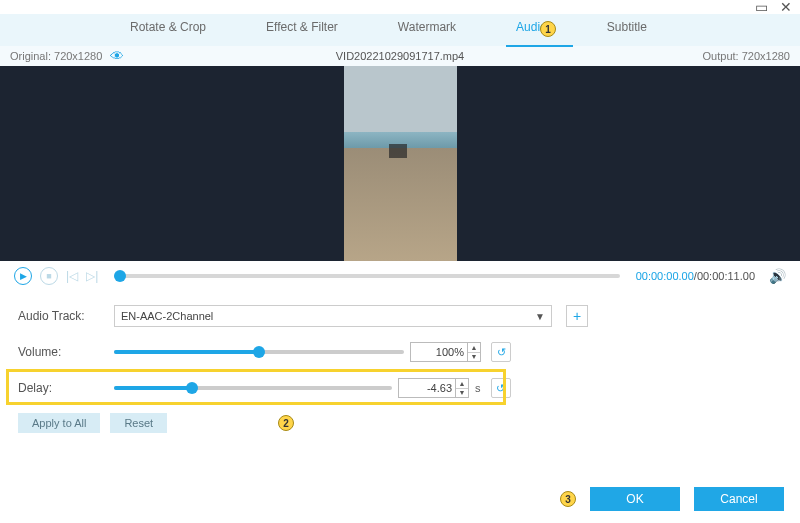 Image resolution: width=800 pixels, height=523 pixels. What do you see at coordinates (59, 423) in the screenshot?
I see `apply-to-all-button: Apply to All` at bounding box center [59, 423].